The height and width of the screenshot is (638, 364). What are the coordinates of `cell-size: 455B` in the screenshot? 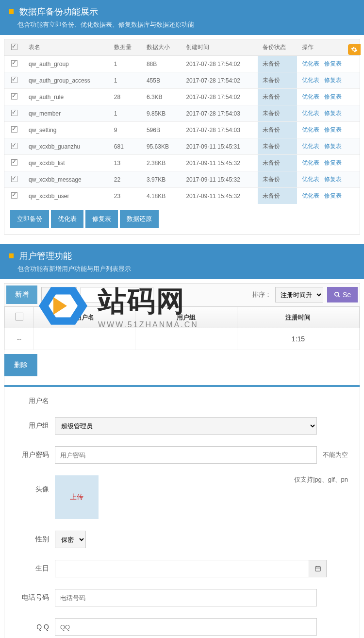 It's located at (161, 81).